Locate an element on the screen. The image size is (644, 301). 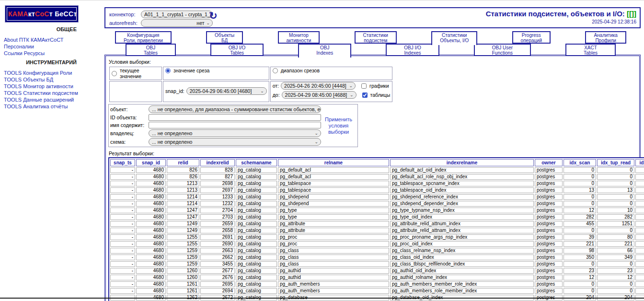
table-cell: pg_catalog is located at coordinates (256, 237).